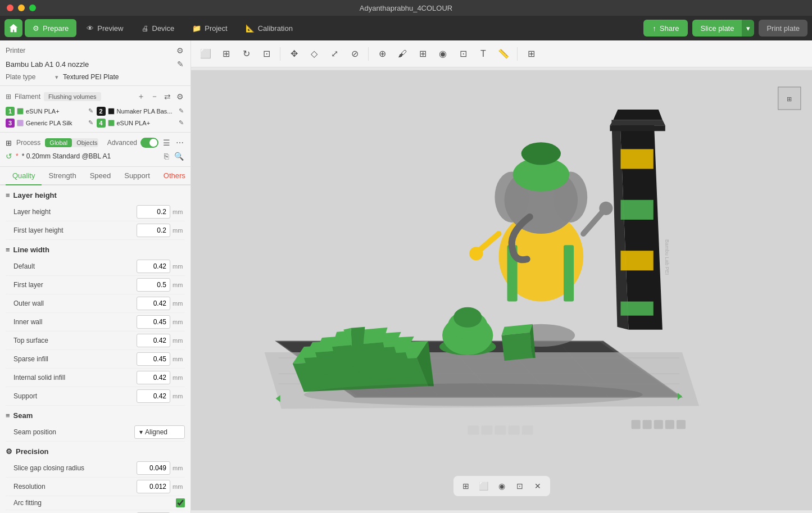 This screenshot has height=513, width=812. Describe the element at coordinates (155, 97) in the screenshot. I see `filament-remove-button: －` at that location.